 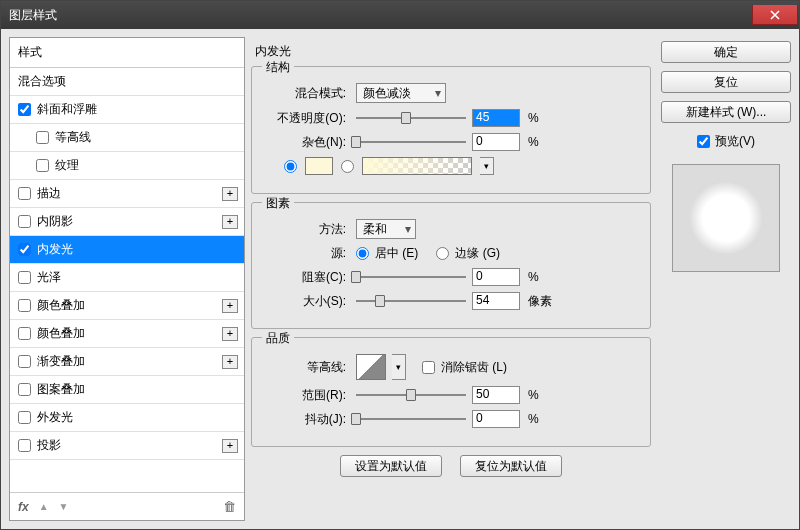 What do you see at coordinates (307, 230) in the screenshot?
I see `technique-label: 方法:` at bounding box center [307, 230].